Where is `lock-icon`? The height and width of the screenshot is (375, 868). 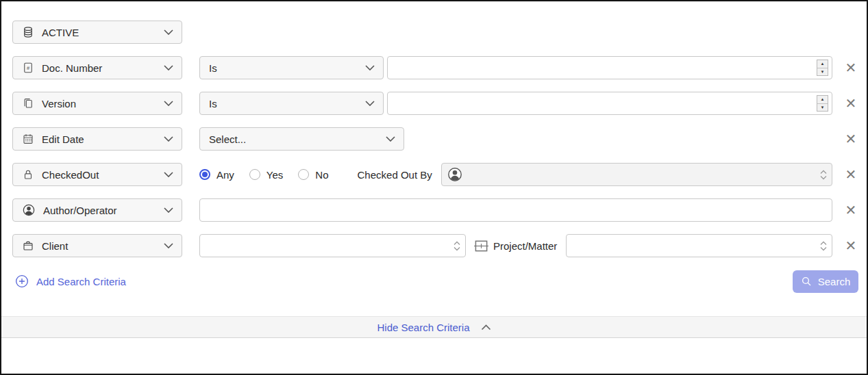 lock-icon is located at coordinates (28, 174).